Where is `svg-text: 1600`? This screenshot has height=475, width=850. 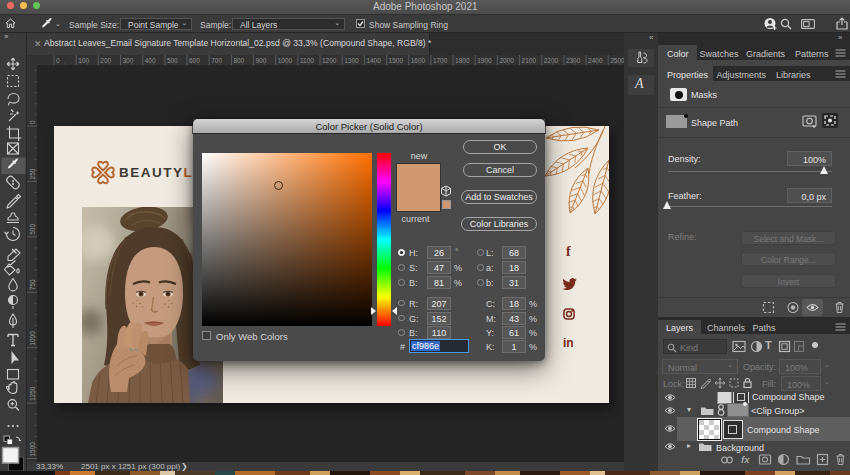
svg-text: 1600 is located at coordinates (418, 60).